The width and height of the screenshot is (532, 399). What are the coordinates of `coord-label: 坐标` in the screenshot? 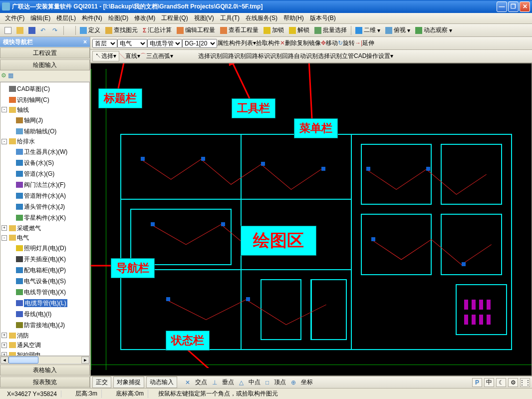 It's located at (307, 383).